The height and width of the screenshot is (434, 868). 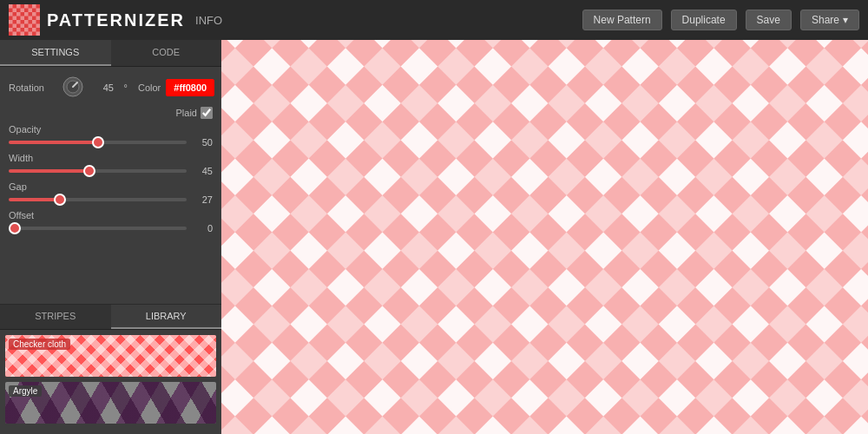 What do you see at coordinates (115, 20) in the screenshot?
I see `logo-area: PATTERNIZER INFO` at bounding box center [115, 20].